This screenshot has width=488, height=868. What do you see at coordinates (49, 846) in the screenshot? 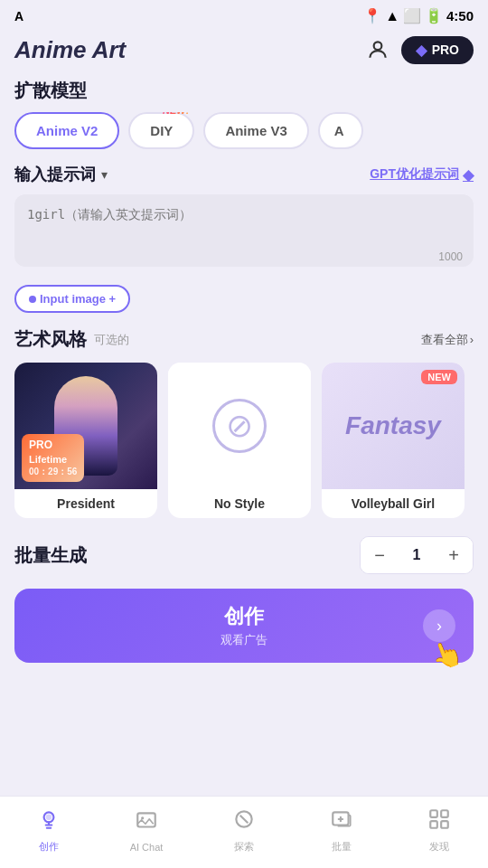
I see `nav-label-create: 创作` at bounding box center [49, 846].